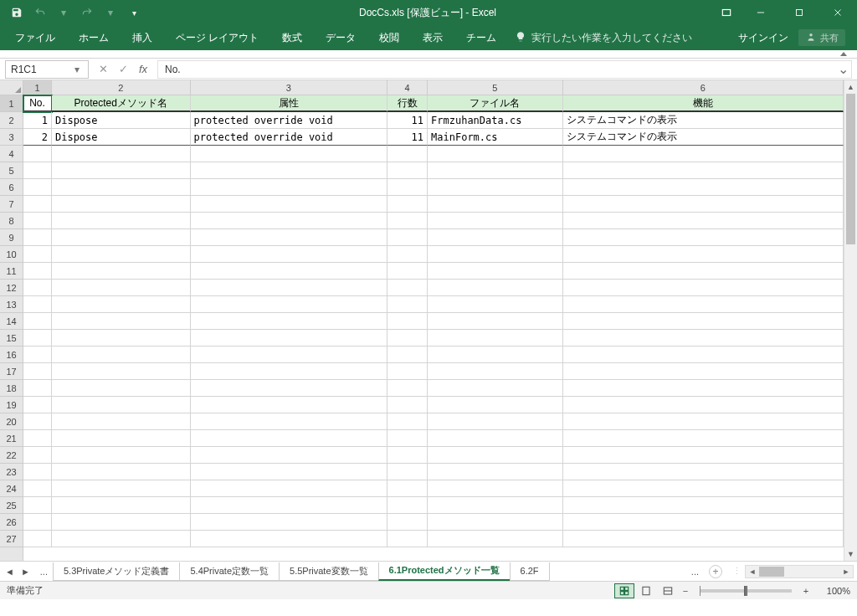  Describe the element at coordinates (12, 187) in the screenshot. I see `row-header: 6` at that location.